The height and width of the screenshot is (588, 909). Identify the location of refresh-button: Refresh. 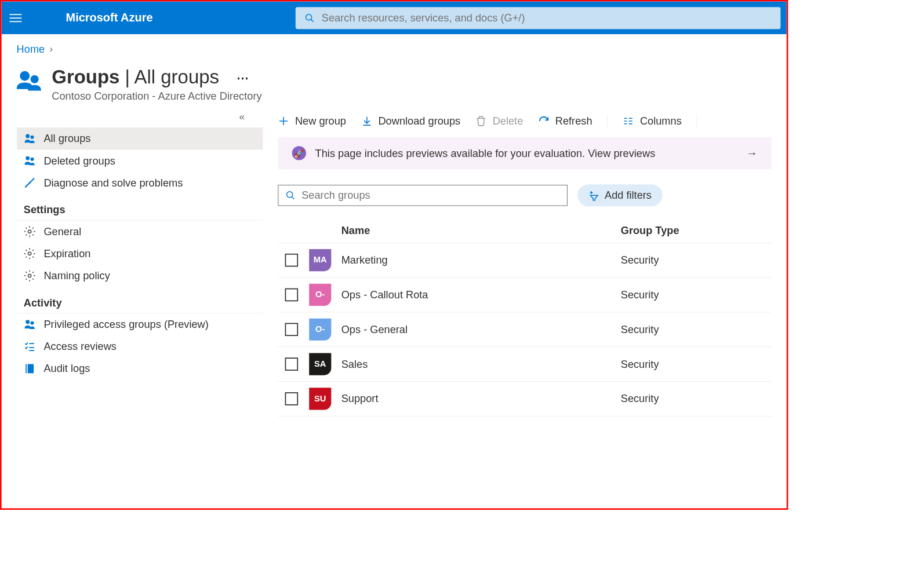
(565, 122).